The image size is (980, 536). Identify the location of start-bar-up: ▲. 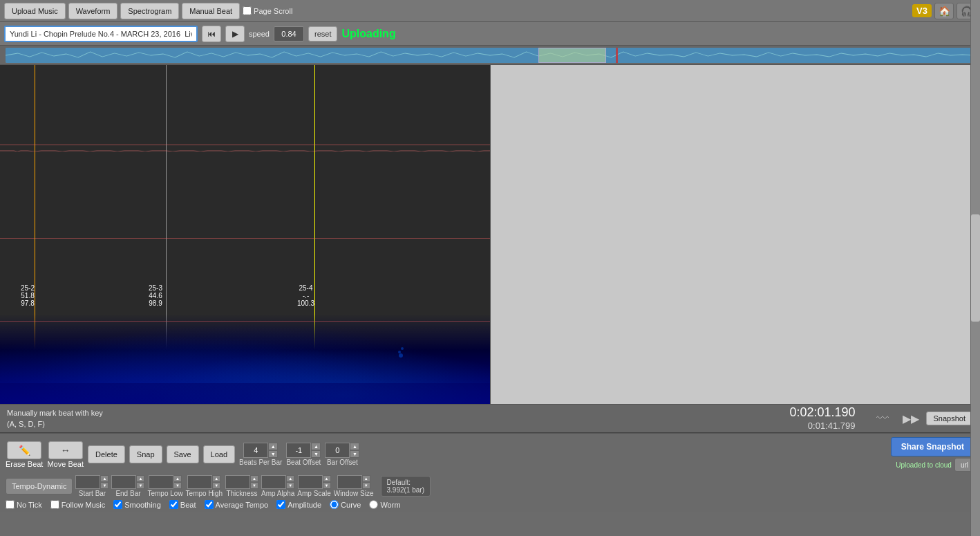
(104, 479).